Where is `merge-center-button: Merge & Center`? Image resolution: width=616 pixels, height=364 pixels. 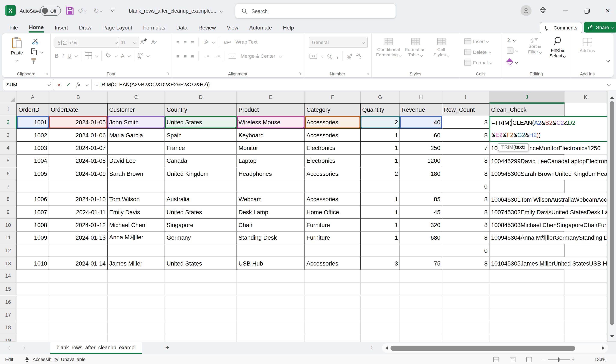 merge-center-button: Merge & Center is located at coordinates (258, 56).